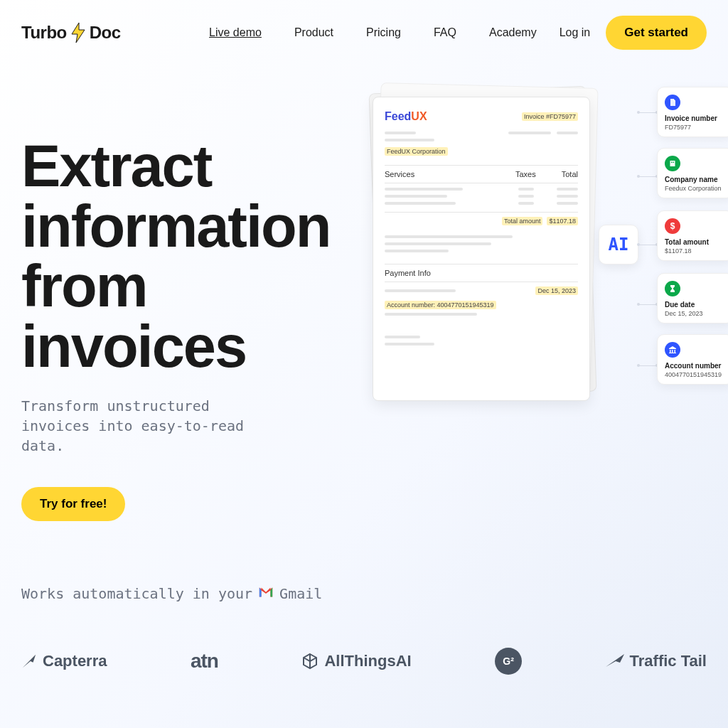 Image resolution: width=728 pixels, height=728 pixels. What do you see at coordinates (692, 236) in the screenshot?
I see `extract-card-total: $ Total amount $1107.18` at bounding box center [692, 236].